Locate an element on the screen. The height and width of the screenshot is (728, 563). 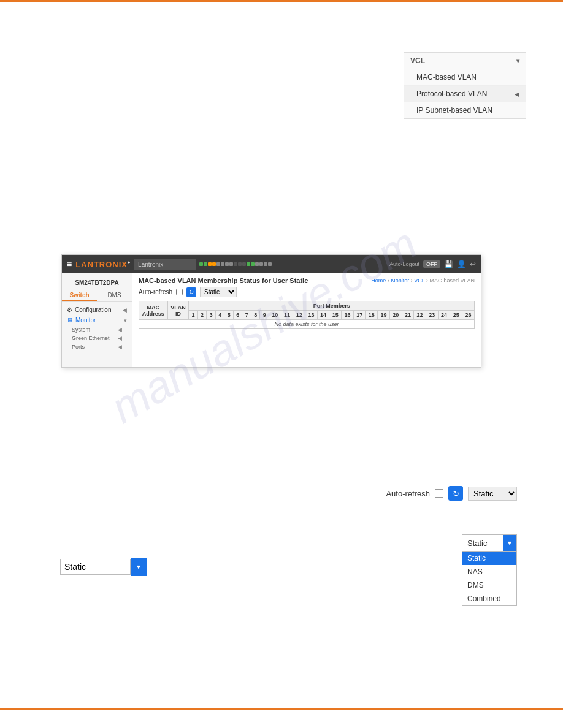
sidebar-config-label: Configuration is located at coordinates (93, 310).